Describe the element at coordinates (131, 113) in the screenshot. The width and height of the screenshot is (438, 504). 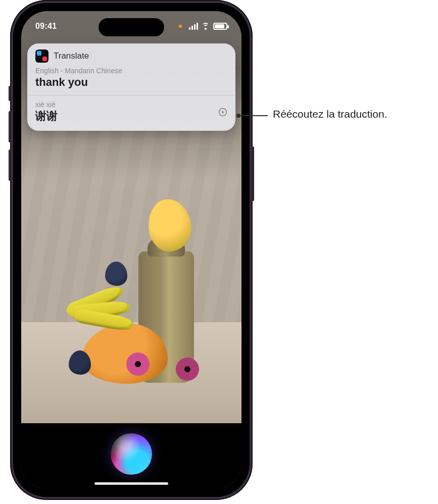
I see `translation-row: xiè xiè 谢谢` at that location.